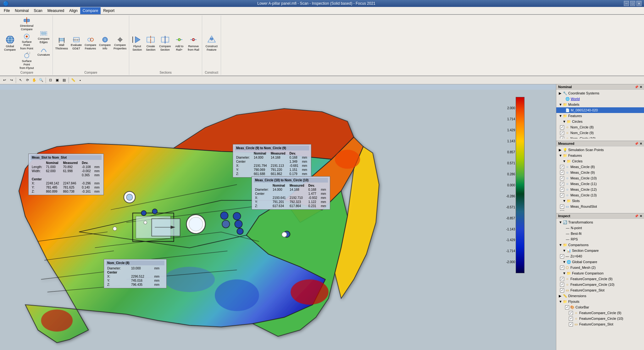 This screenshot has height=350, width=644. What do you see at coordinates (600, 302) in the screenshot?
I see `flyouts-folder: ▼ 📁 Flyouts` at bounding box center [600, 302].